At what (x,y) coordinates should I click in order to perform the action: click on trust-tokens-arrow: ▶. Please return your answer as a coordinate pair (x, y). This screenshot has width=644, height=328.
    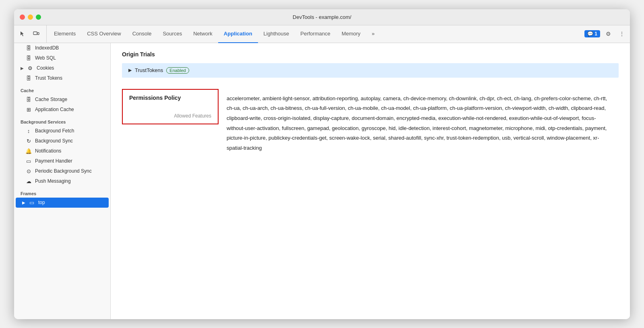
    Looking at the image, I should click on (130, 70).